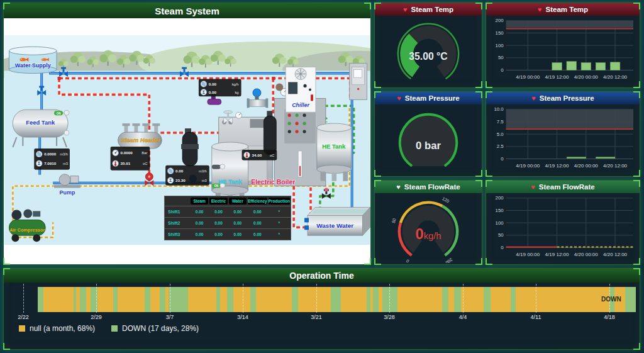 This screenshot has width=644, height=353. I want to click on svg-text: 34.00, so click(257, 155).